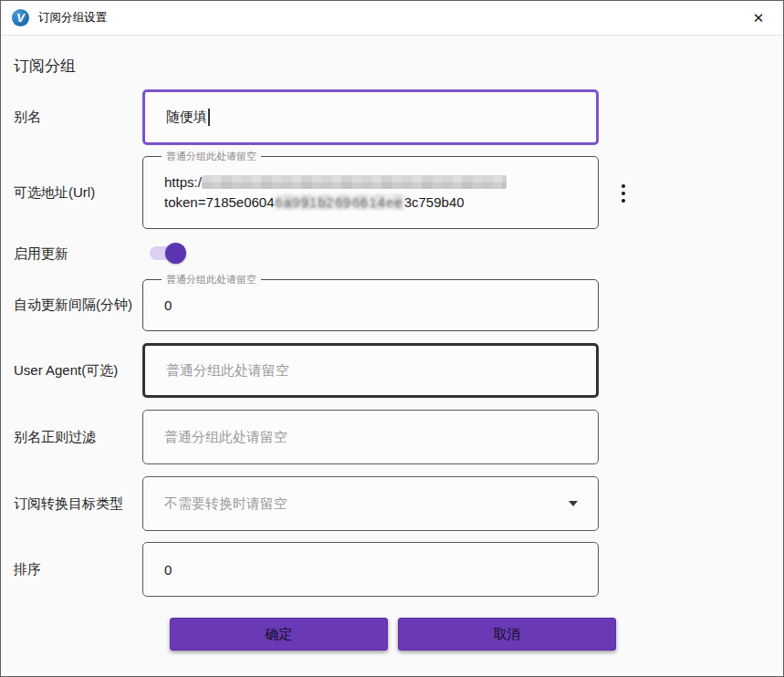 Image resolution: width=784 pixels, height=677 pixels. Describe the element at coordinates (371, 569) in the screenshot. I see `sort-input: 0` at that location.